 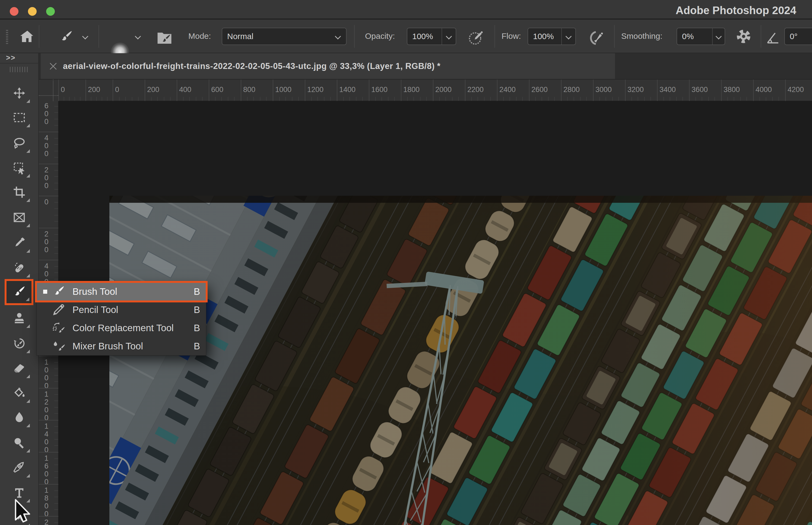 I want to click on toggle-brush-settings-button, so click(x=164, y=39).